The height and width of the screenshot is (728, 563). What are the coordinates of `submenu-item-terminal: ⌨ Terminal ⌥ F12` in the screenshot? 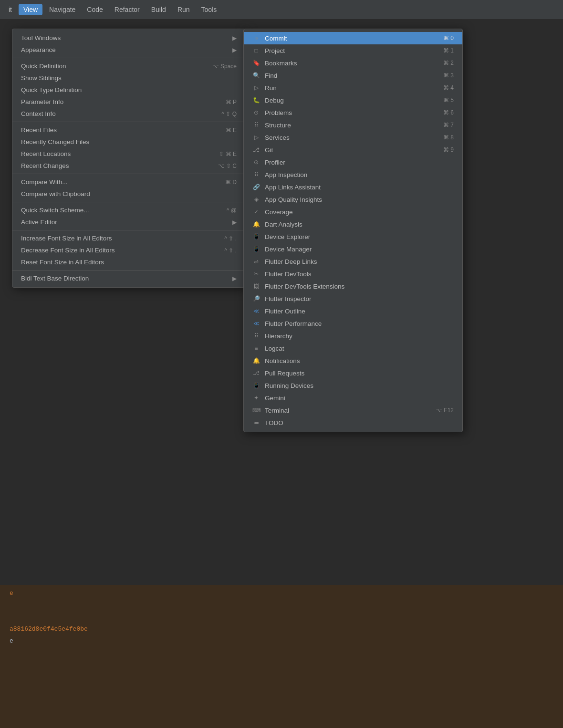 It's located at (353, 410).